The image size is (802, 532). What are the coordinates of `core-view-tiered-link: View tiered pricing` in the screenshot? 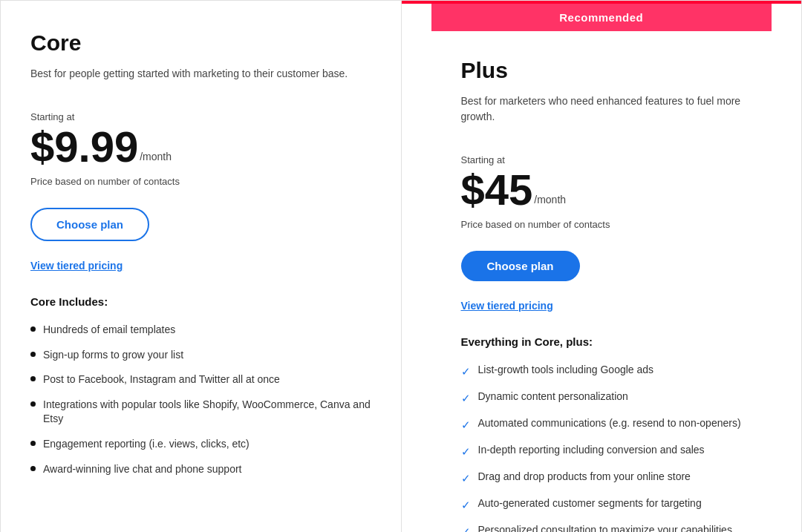 It's located at (76, 266).